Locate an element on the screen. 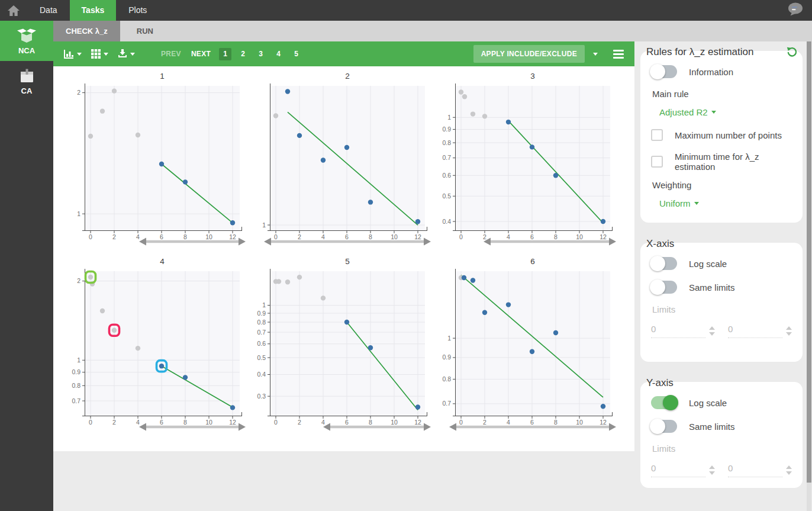  time-range-slider is located at coordinates (550, 242).